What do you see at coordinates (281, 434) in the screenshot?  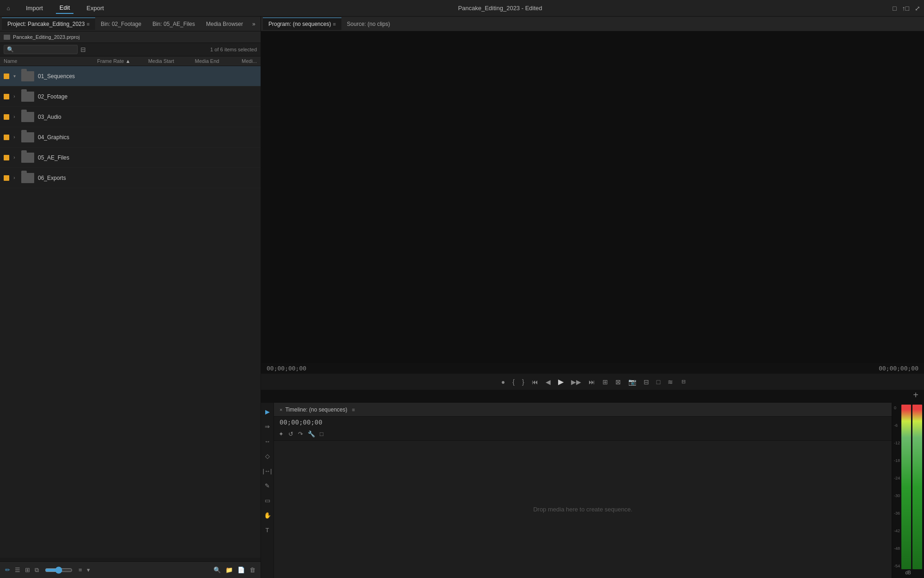 I see `snap-btn: ✦` at bounding box center [281, 434].